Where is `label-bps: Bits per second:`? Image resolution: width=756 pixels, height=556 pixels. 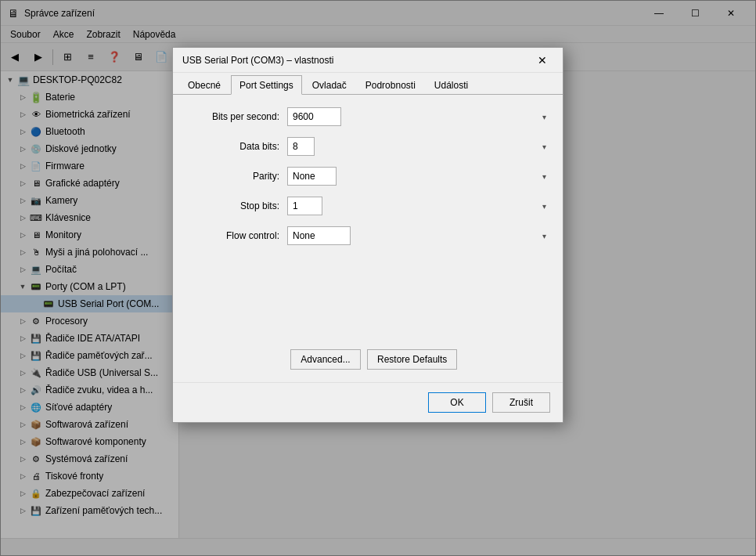
label-bps: Bits per second: is located at coordinates (236, 117).